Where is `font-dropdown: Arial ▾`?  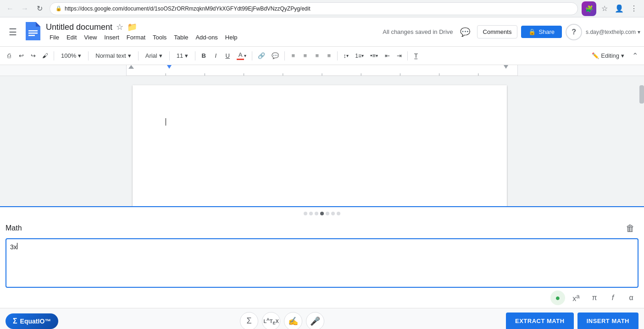 font-dropdown: Arial ▾ is located at coordinates (154, 56).